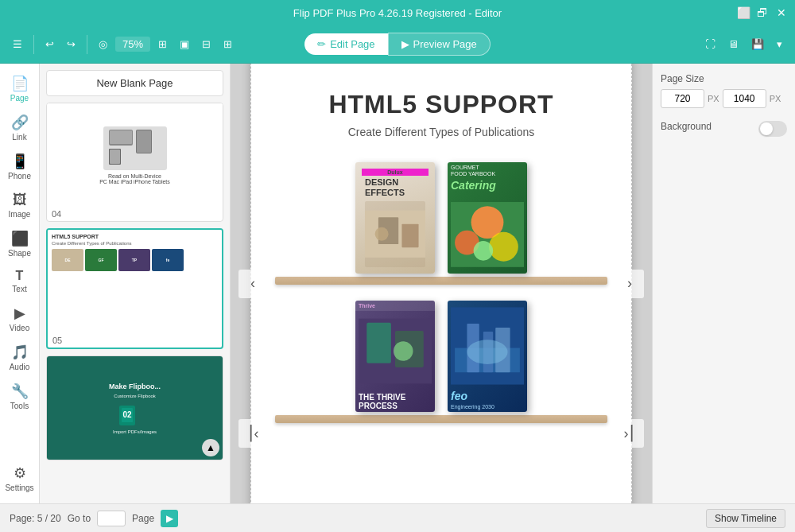 Image resolution: width=795 pixels, height=532 pixels. I want to click on edit-page-btn: ✏ Edit Page, so click(346, 45).